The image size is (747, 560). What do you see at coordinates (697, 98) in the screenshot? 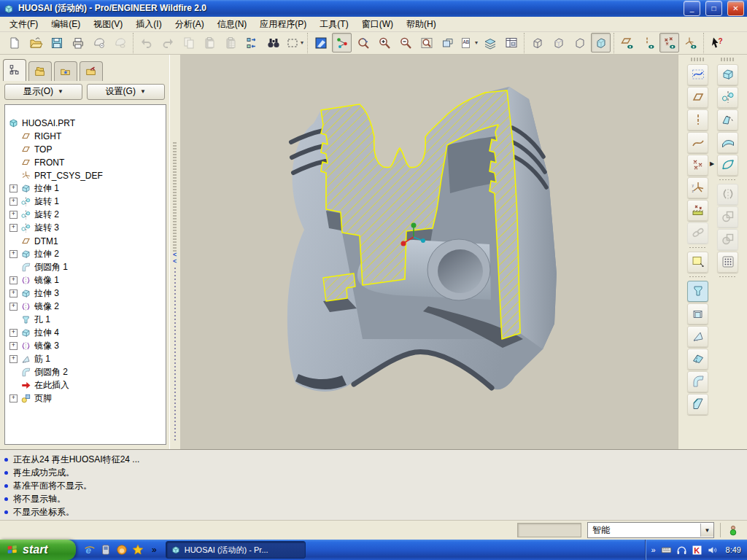
I see `datum-plane-button` at bounding box center [697, 98].